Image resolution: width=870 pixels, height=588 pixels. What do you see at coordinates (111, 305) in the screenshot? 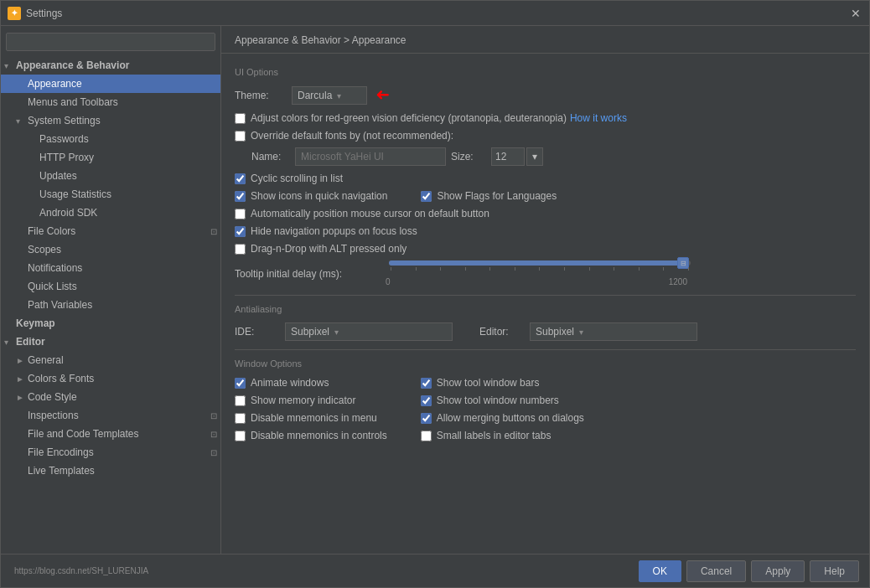
I see `sidebar-item-path-variables: Path Variables` at bounding box center [111, 305].